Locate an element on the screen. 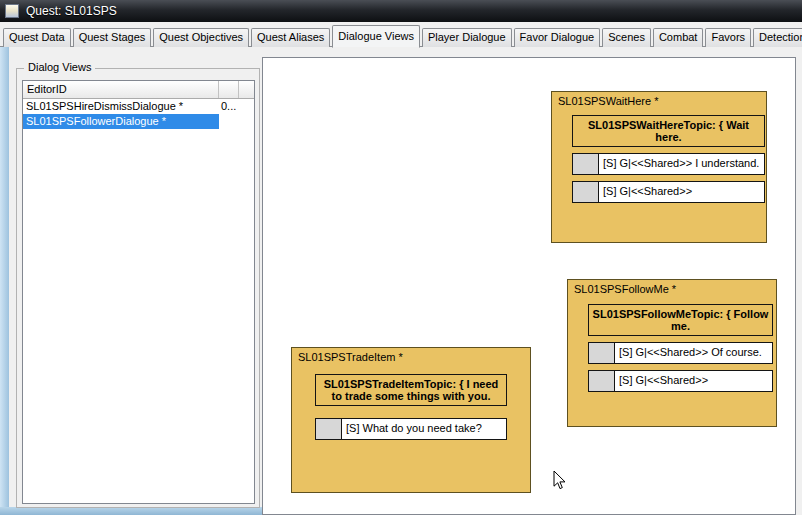 The width and height of the screenshot is (802, 515). list-item-label: SL01SPSFollowerDialogue * is located at coordinates (121, 122).